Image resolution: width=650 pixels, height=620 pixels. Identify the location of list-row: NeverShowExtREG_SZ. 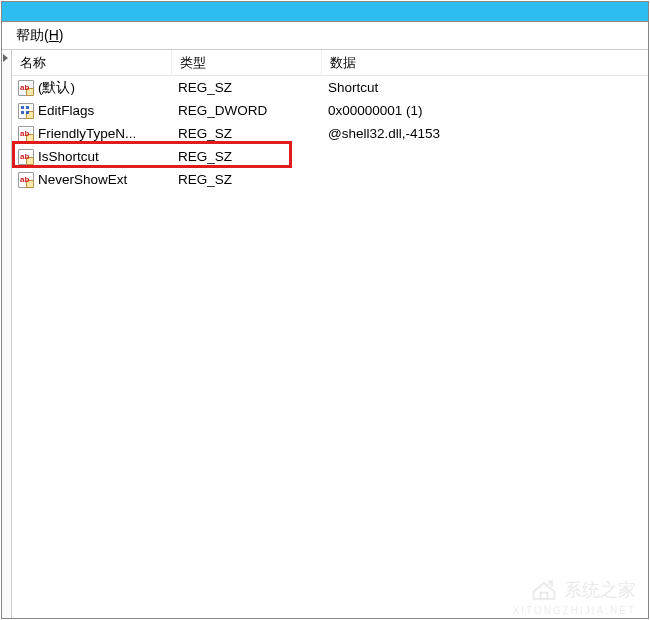
(330, 180).